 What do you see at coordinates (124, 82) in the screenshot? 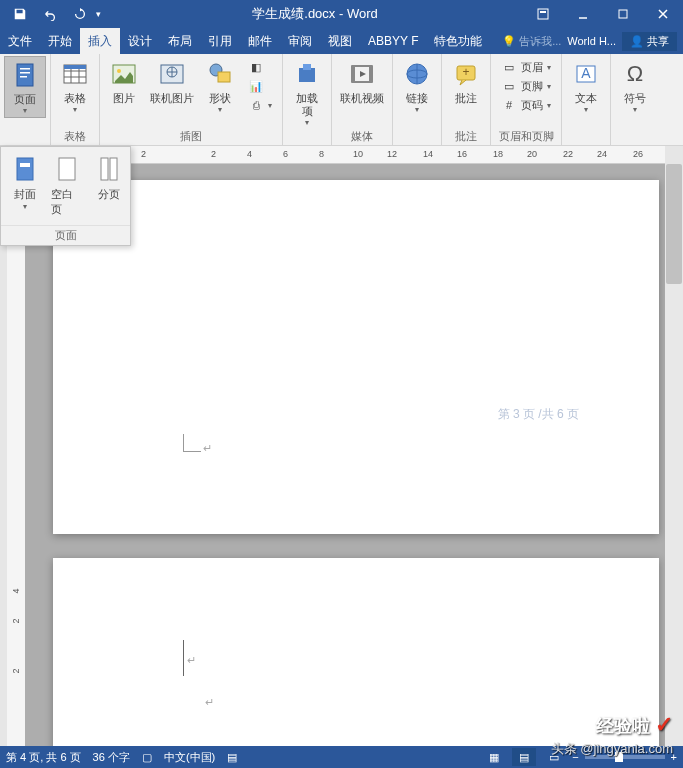
I see `picture-button: 图片` at bounding box center [124, 82].